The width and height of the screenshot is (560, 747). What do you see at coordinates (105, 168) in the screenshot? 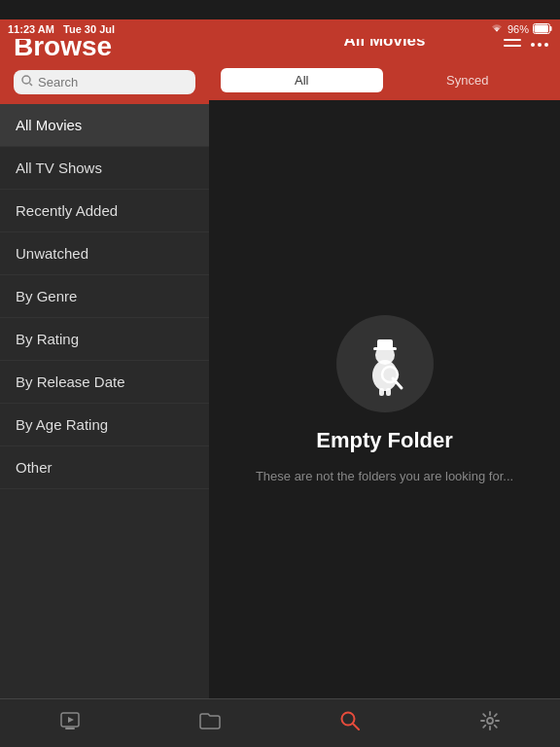
I see `sidebar-item-all-tv-shows: All TV Shows` at bounding box center [105, 168].